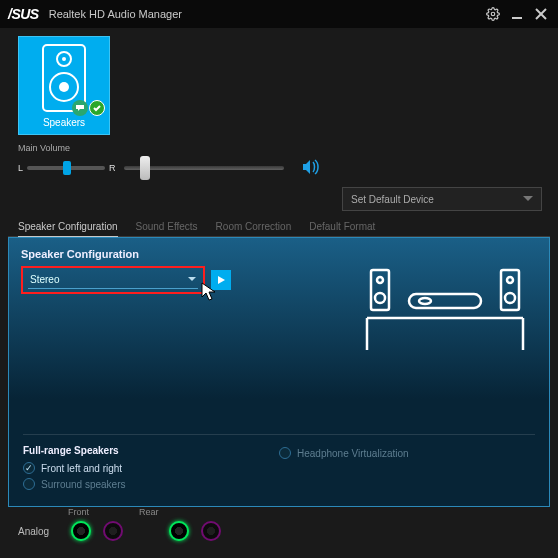 Image resolution: width=558 pixels, height=558 pixels. I want to click on tab-sound-effects: Sound Effects, so click(167, 226).